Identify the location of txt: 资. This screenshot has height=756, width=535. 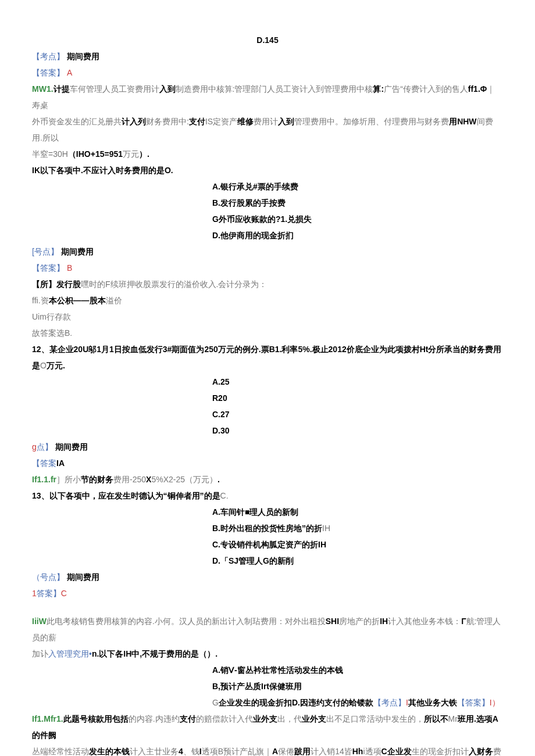
(45, 300).